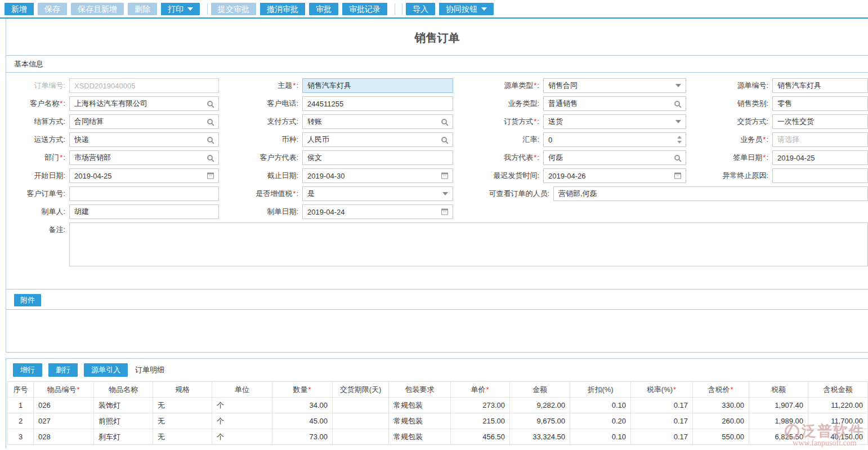 This screenshot has height=450, width=868. What do you see at coordinates (481, 421) in the screenshot?
I see `cell-单价: 215.00` at bounding box center [481, 421].